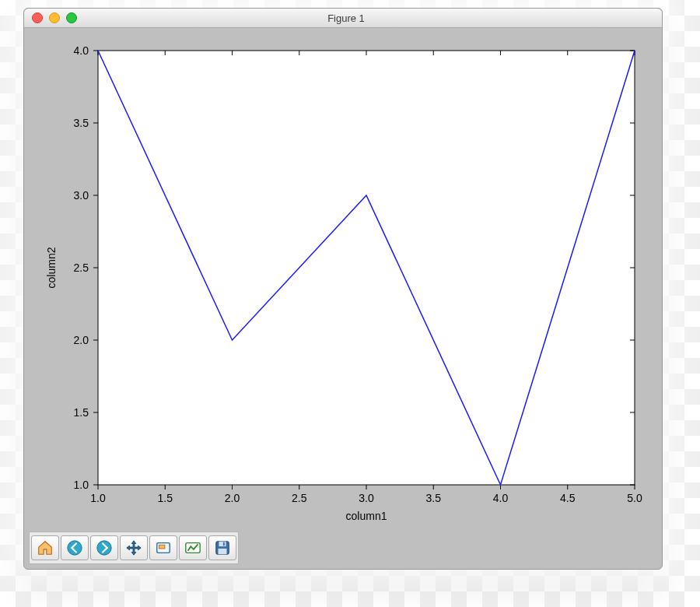 The height and width of the screenshot is (607, 700). I want to click on titlebar: Figure 1, so click(343, 19).